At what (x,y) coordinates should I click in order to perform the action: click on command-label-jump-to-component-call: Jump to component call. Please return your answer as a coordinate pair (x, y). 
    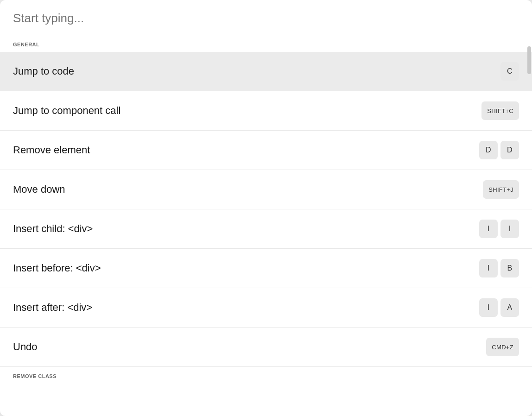
    Looking at the image, I should click on (67, 111).